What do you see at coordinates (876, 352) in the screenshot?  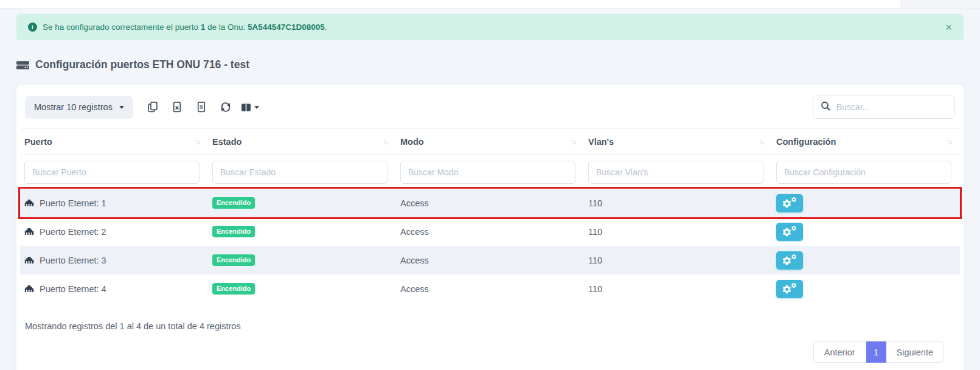 I see `page-1-button: 1` at bounding box center [876, 352].